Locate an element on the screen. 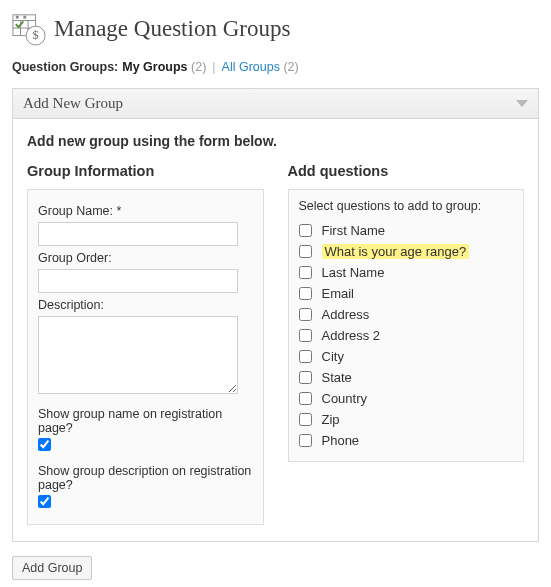  question-label: Phone is located at coordinates (341, 440).